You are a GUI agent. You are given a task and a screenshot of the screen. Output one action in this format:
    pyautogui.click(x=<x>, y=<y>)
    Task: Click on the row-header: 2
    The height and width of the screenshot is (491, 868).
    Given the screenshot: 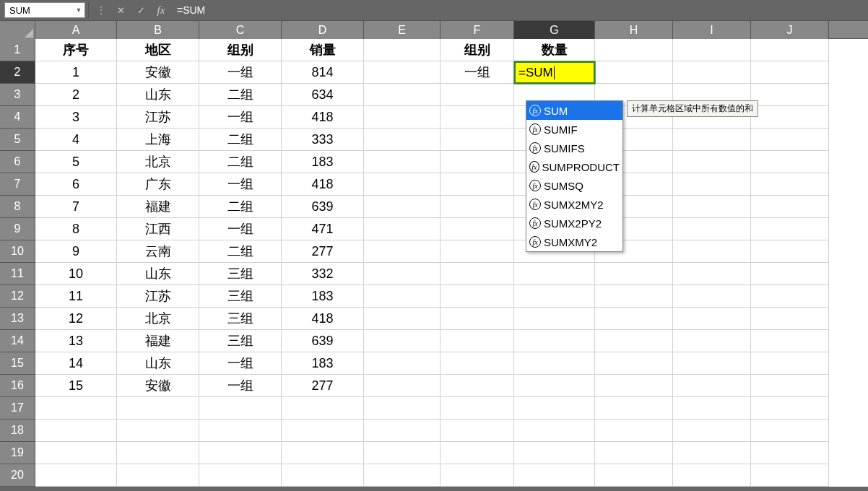 What is the action you would take?
    pyautogui.click(x=17, y=72)
    